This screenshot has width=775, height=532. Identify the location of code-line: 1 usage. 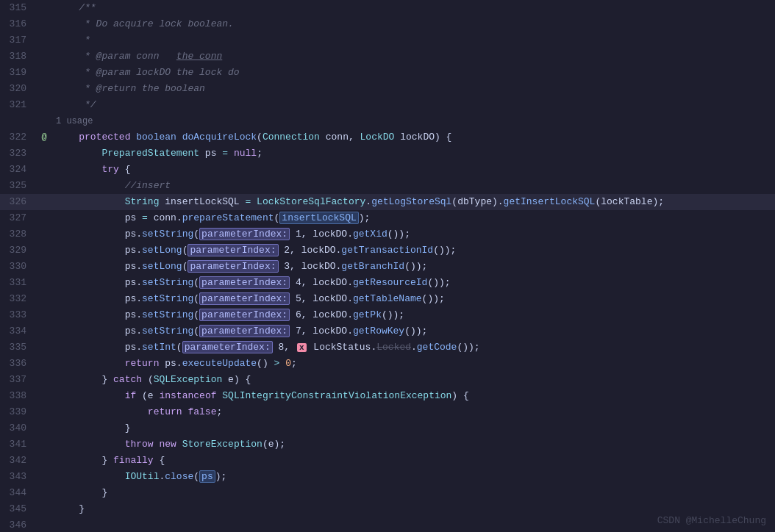
(388, 121).